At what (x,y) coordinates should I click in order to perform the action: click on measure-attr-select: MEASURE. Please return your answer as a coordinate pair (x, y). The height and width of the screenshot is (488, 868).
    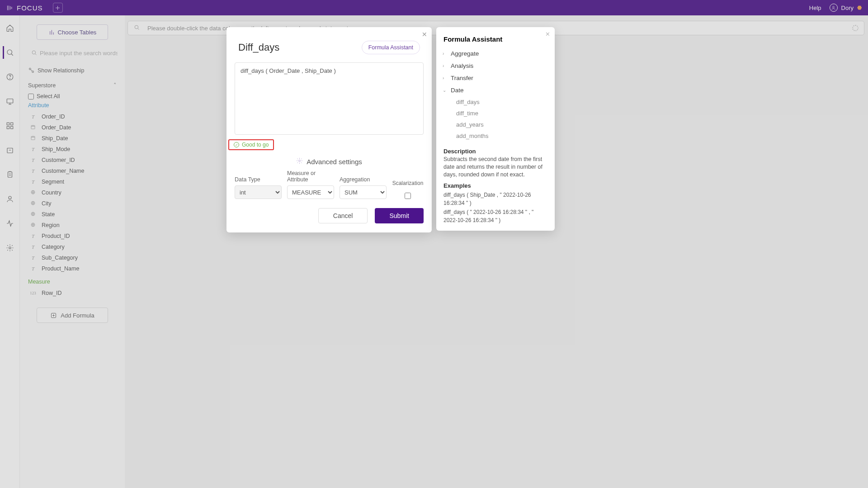
    Looking at the image, I should click on (311, 192).